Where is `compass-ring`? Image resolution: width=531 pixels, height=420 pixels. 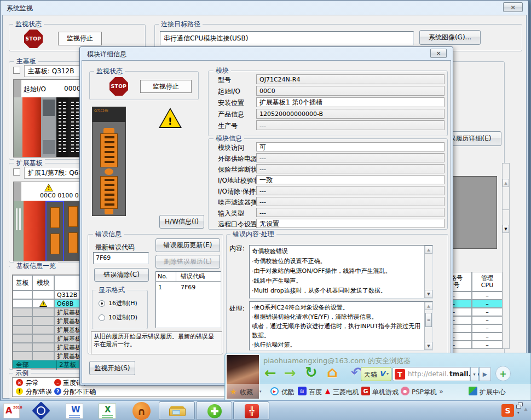
compass-ring is located at coordinates (41, 411).